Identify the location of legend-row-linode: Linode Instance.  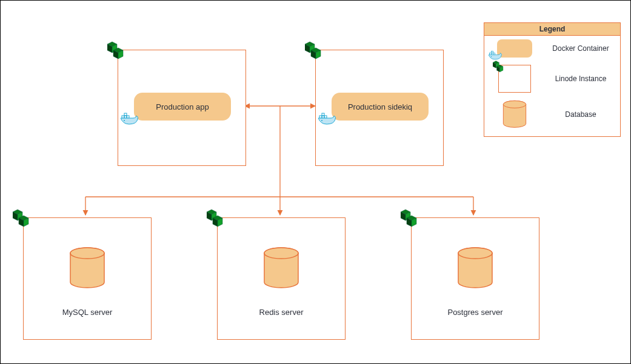
(552, 79).